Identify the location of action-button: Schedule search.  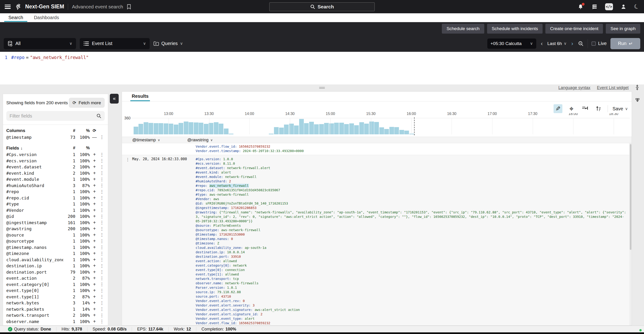
(463, 28).